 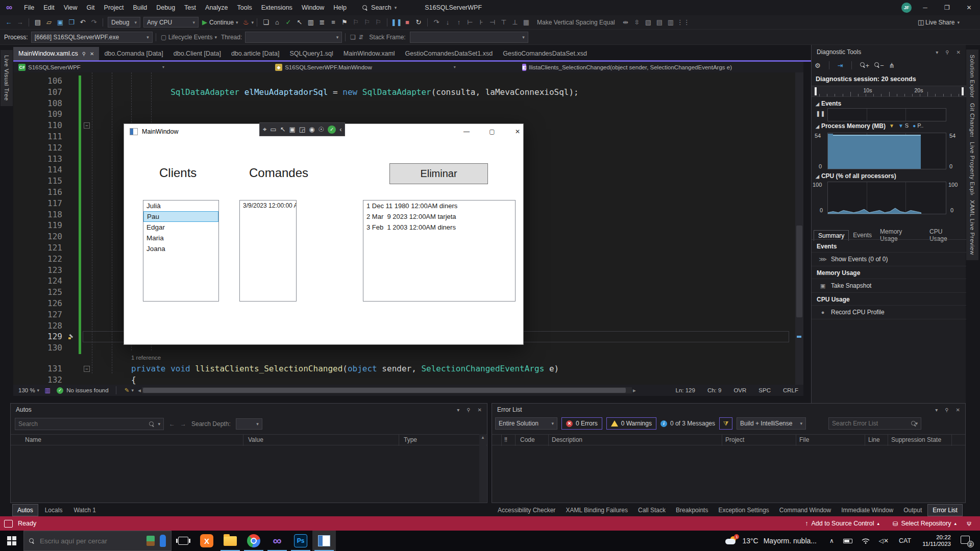 I want to click on tab-immediate-window: Immediate Window, so click(x=867, y=510).